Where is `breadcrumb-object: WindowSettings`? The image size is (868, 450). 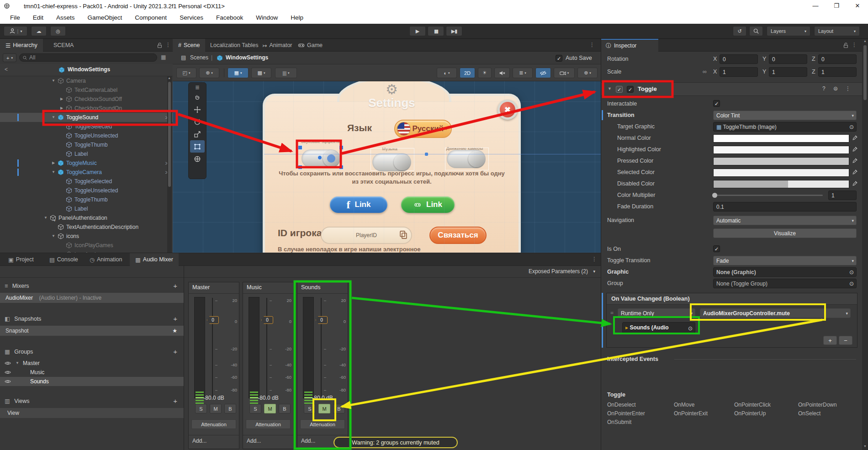 breadcrumb-object: WindowSettings is located at coordinates (247, 58).